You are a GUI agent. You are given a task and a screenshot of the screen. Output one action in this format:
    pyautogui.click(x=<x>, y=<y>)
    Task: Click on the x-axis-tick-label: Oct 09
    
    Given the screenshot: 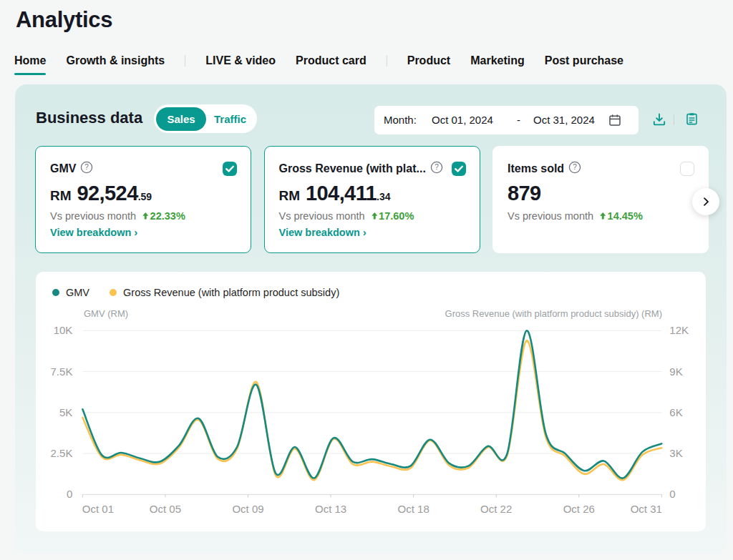 What is the action you would take?
    pyautogui.click(x=248, y=509)
    